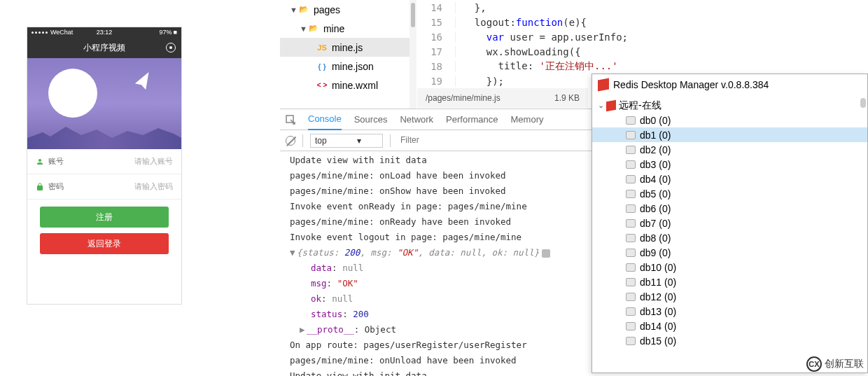 This screenshot has width=868, height=376. Describe the element at coordinates (371, 120) in the screenshot. I see `tab-sources: Sources` at that location.